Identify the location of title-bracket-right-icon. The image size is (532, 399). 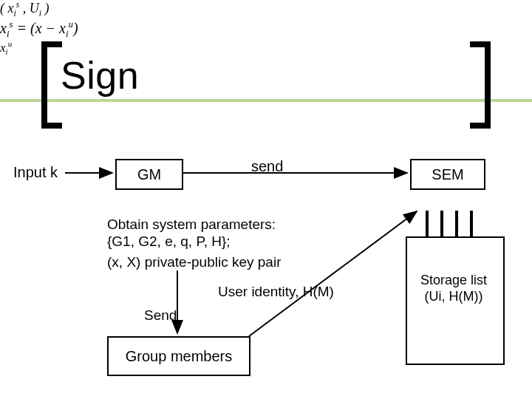
(480, 85).